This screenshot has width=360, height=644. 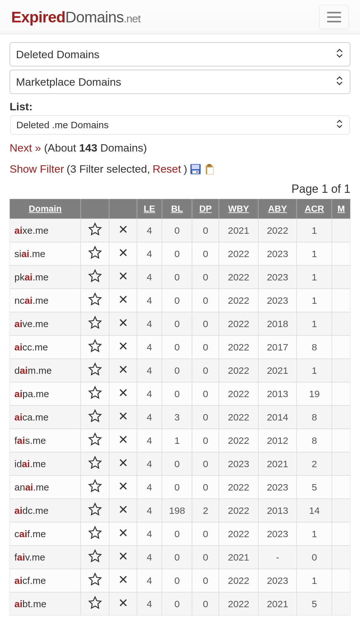 I want to click on list-select: Deleted .me Domains, so click(x=180, y=125).